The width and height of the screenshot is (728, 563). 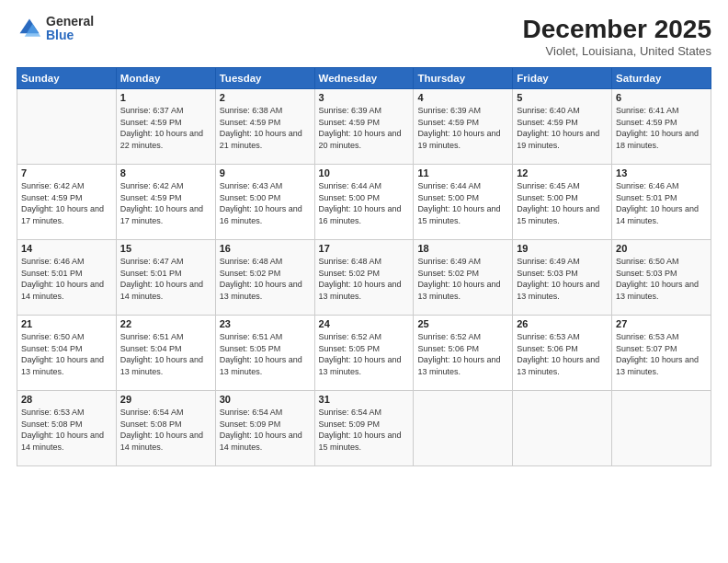 I want to click on calendar-cell: 13Sunrise: 6:46 AMSunset: 5:01 PMDayligh…, so click(x=662, y=202).